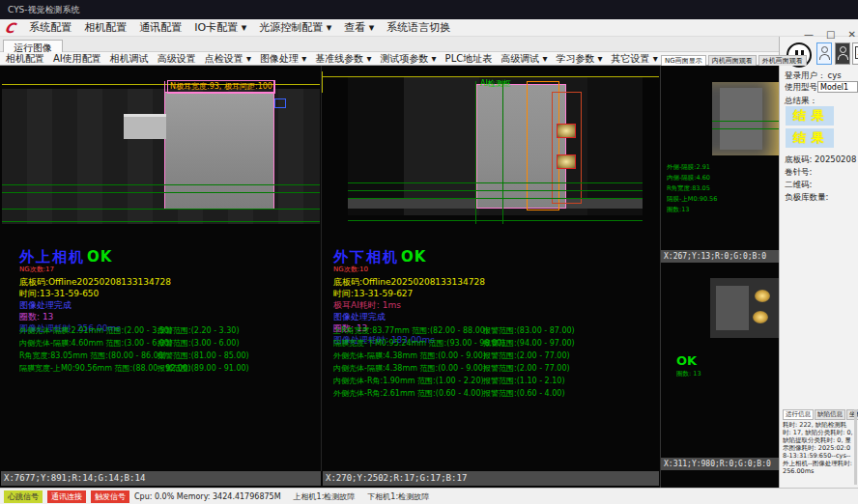  What do you see at coordinates (296, 27) in the screenshot?
I see `menu-light-config: 光源控制配置 ▾` at bounding box center [296, 27].